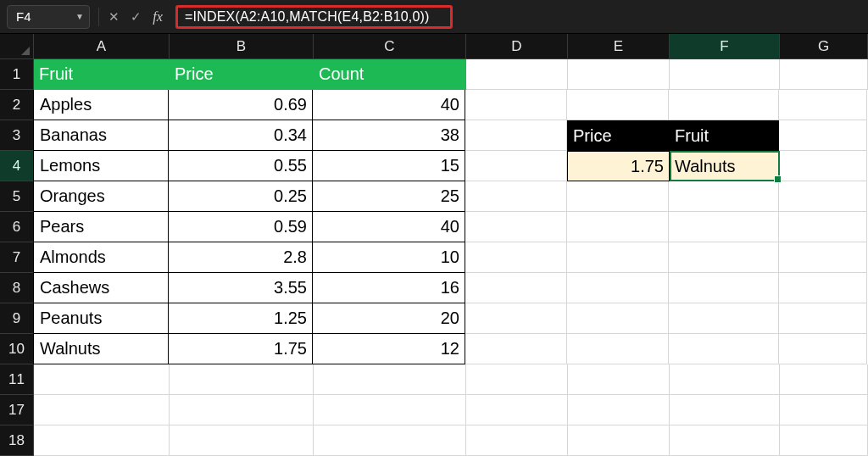  Describe the element at coordinates (823, 197) in the screenshot. I see `cell-g5` at that location.